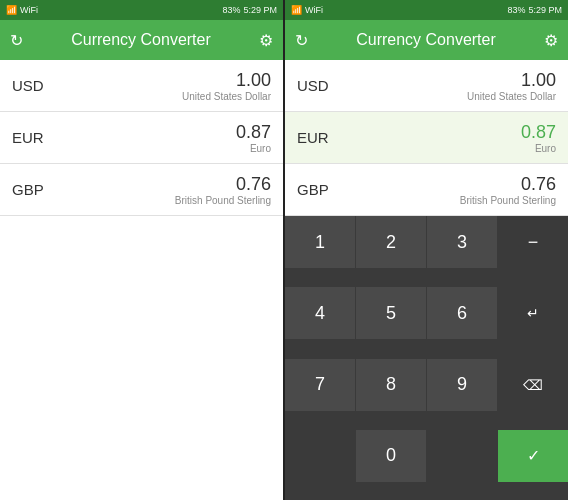 The height and width of the screenshot is (500, 568). Describe the element at coordinates (533, 313) in the screenshot. I see `key-enter: ↵` at that location.